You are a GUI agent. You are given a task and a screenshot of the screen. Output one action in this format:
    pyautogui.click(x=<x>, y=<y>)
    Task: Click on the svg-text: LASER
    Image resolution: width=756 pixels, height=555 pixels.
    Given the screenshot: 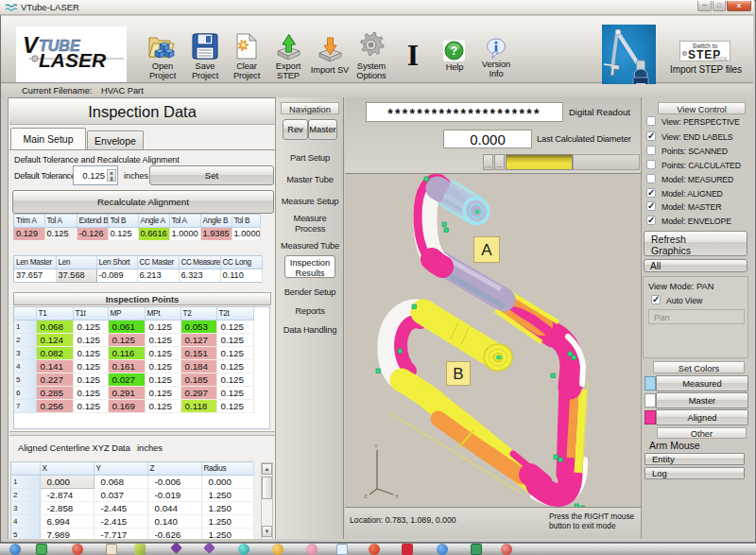 What is the action you would take?
    pyautogui.click(x=73, y=61)
    